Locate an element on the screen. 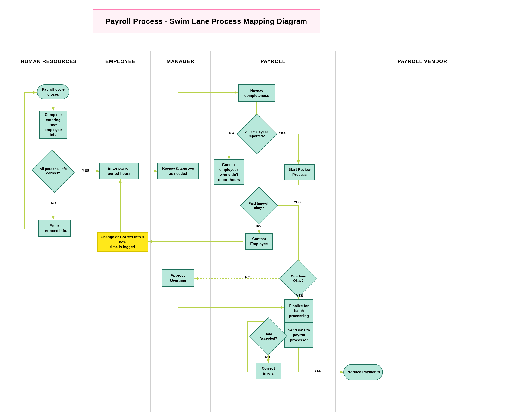 Image resolution: width=516 pixels, height=420 pixels. lane-header-row: HUMAN RESOURCES EMPLOYEE MANAGER PAYROLL… is located at coordinates (258, 61).